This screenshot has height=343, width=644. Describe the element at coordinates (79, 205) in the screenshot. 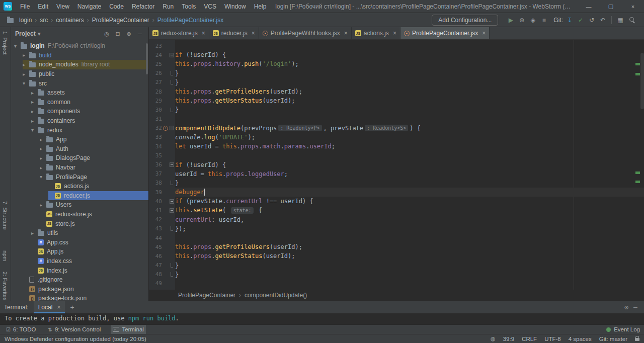

I see `tree-item-users: ▸Users` at that location.